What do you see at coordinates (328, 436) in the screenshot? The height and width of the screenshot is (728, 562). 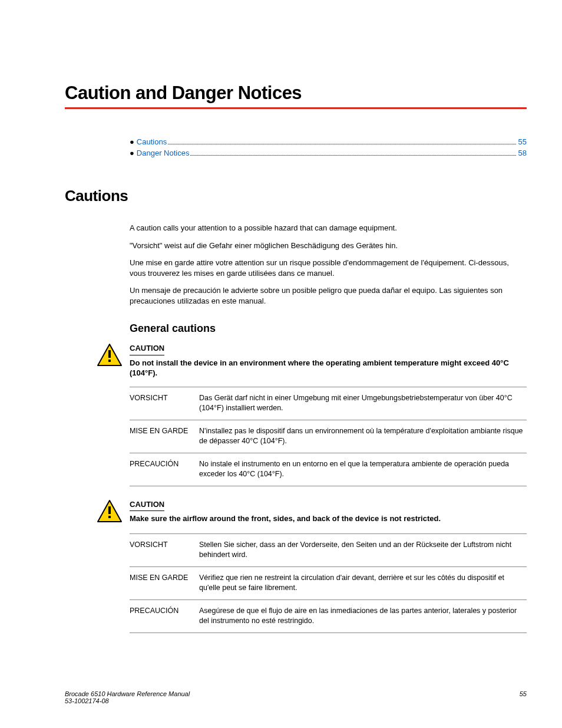 I see `caution1-translations: VORSICHT Das Gerät darf nicht in einer U…` at bounding box center [328, 436].